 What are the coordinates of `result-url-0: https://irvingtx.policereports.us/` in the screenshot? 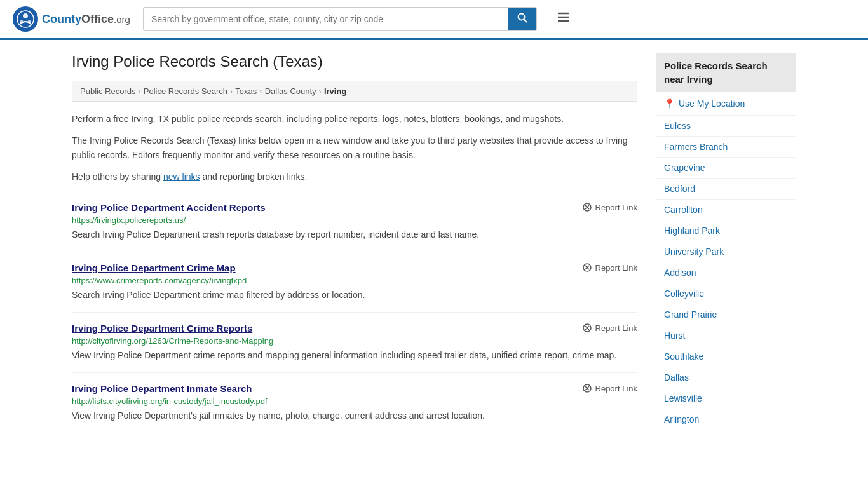 It's located at (355, 220).